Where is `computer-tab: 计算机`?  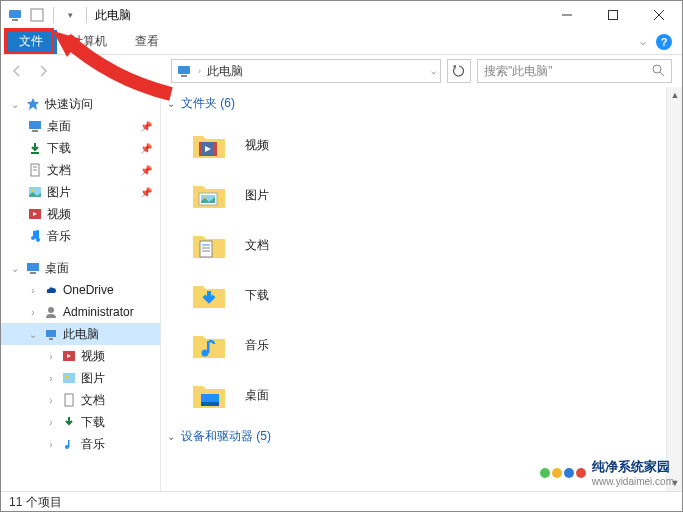 computer-tab: 计算机 is located at coordinates (89, 42).